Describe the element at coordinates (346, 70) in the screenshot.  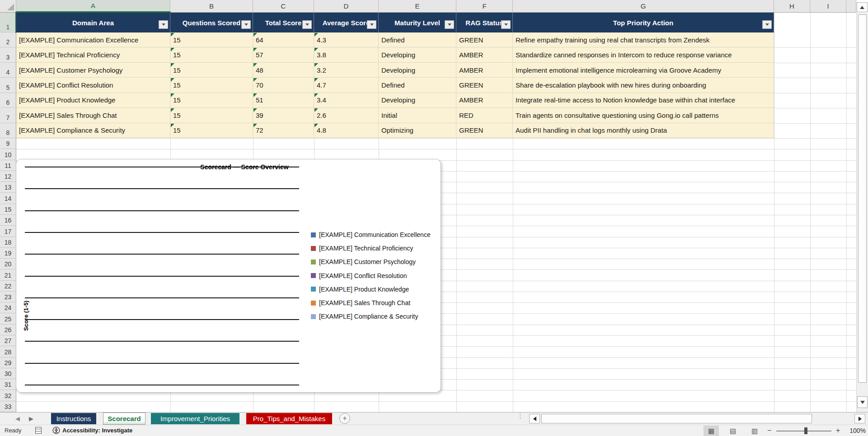
I see `cell-D4: 3.2` at that location.